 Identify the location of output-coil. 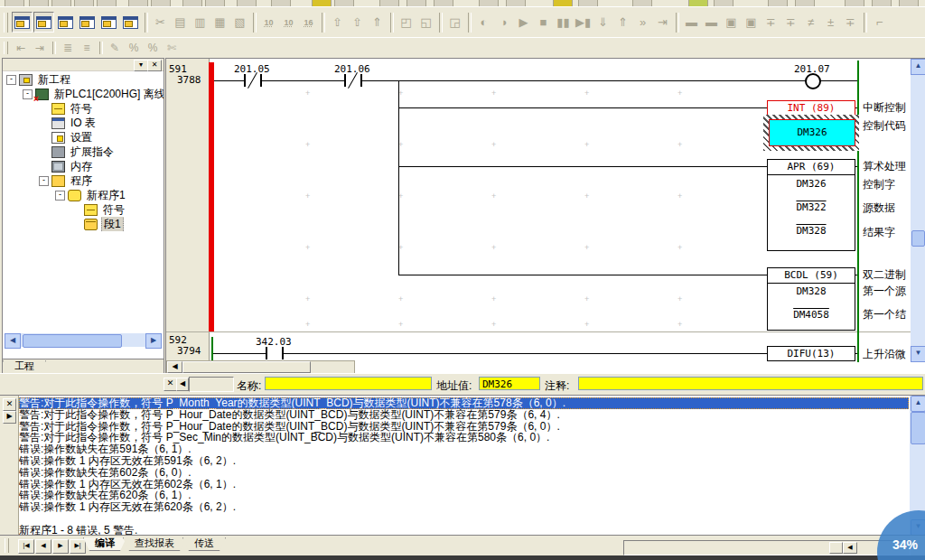
(813, 81).